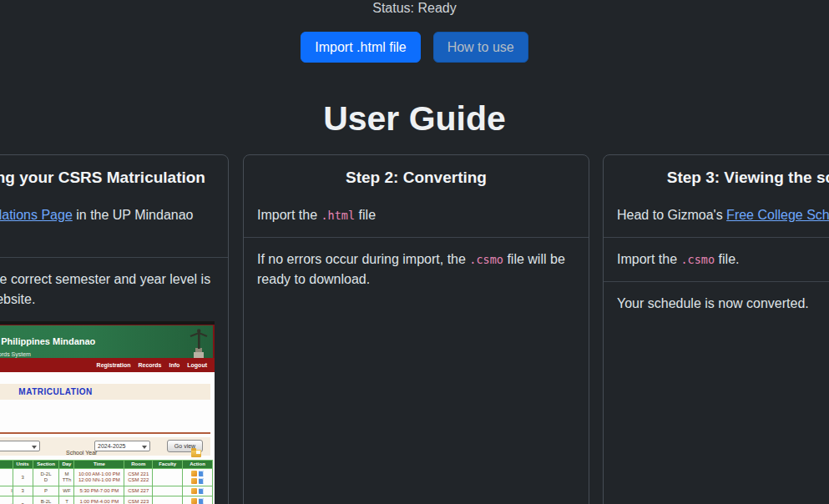 This screenshot has height=504, width=829. Describe the element at coordinates (414, 47) in the screenshot. I see `toolbar: Import .html file How to use` at that location.